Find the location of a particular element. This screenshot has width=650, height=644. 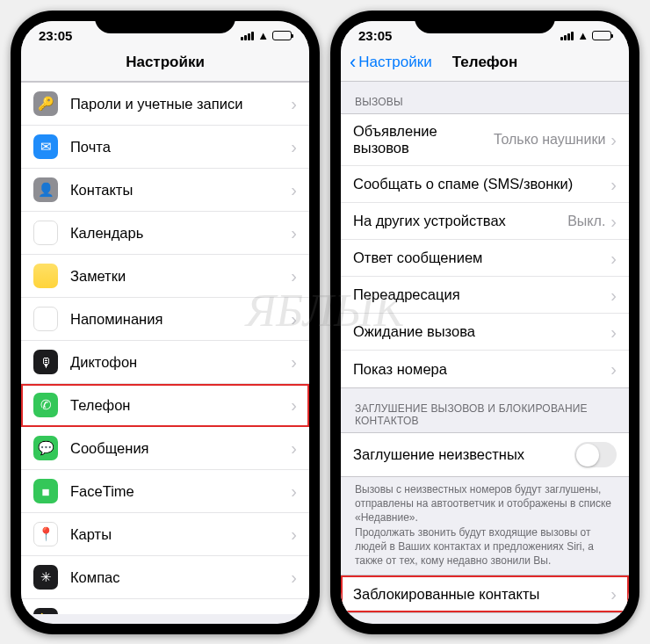

mail-icon: ✉ is located at coordinates (46, 147).